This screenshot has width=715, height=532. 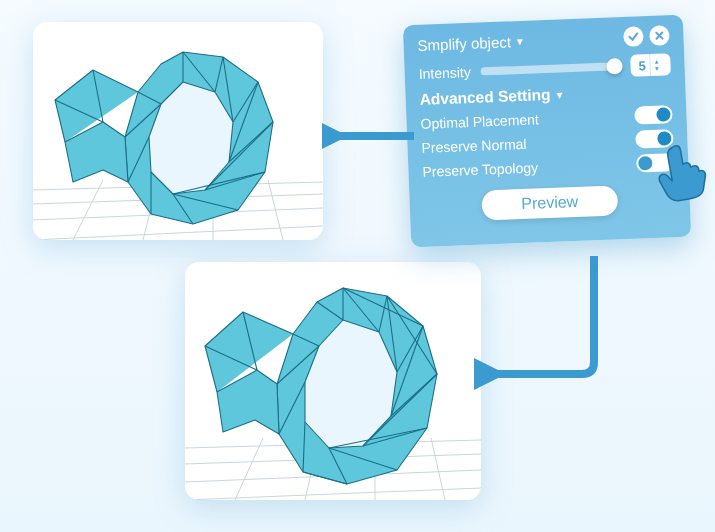 What do you see at coordinates (614, 66) in the screenshot?
I see `slider-knob` at bounding box center [614, 66].